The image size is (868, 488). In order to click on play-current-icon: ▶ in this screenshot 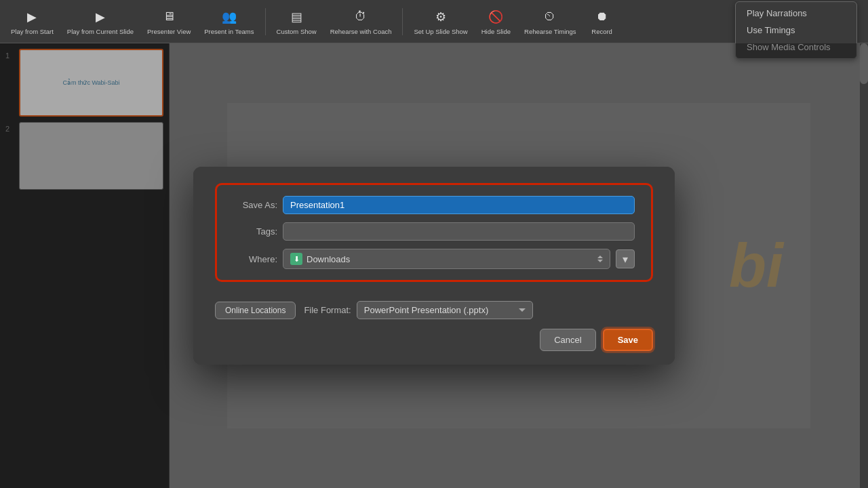, I will do `click(100, 17)`.